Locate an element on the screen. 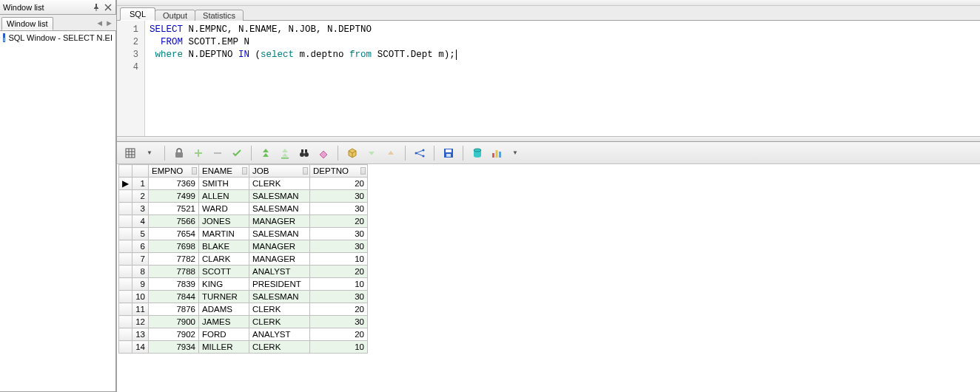  nav-next-icon: ► is located at coordinates (110, 23).